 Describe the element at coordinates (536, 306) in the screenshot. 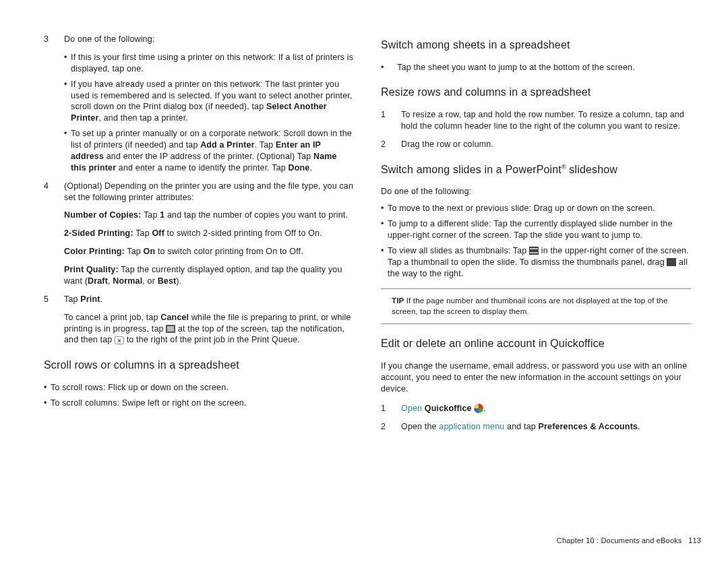

I see `tip-box: TIP If the page number and thumbnail ico…` at that location.